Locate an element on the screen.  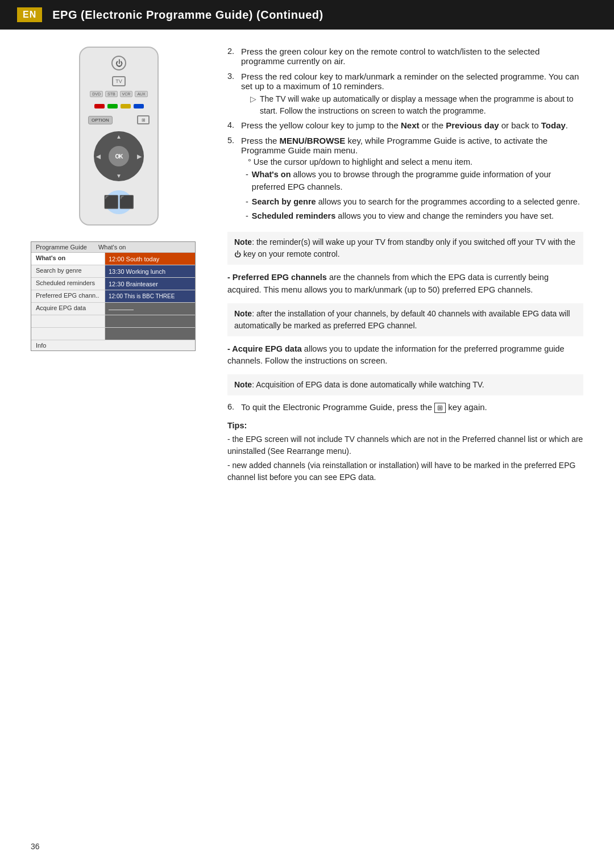
dpad-ring: ▲ ▼ ◀ ▶ OK is located at coordinates (119, 156).